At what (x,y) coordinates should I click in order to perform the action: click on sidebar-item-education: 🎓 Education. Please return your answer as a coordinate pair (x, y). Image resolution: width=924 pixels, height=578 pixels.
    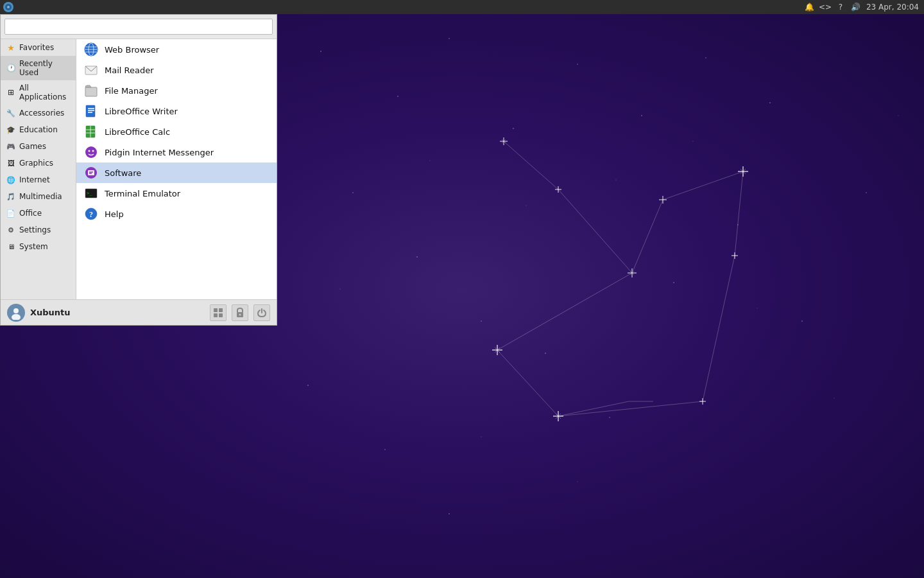
    Looking at the image, I should click on (38, 130).